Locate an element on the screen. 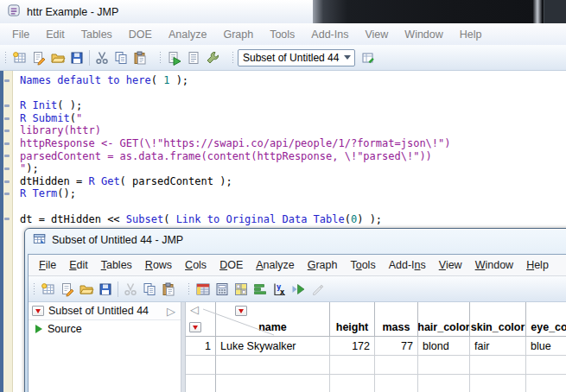  column-header-eye_color: eye_color is located at coordinates (546, 319).